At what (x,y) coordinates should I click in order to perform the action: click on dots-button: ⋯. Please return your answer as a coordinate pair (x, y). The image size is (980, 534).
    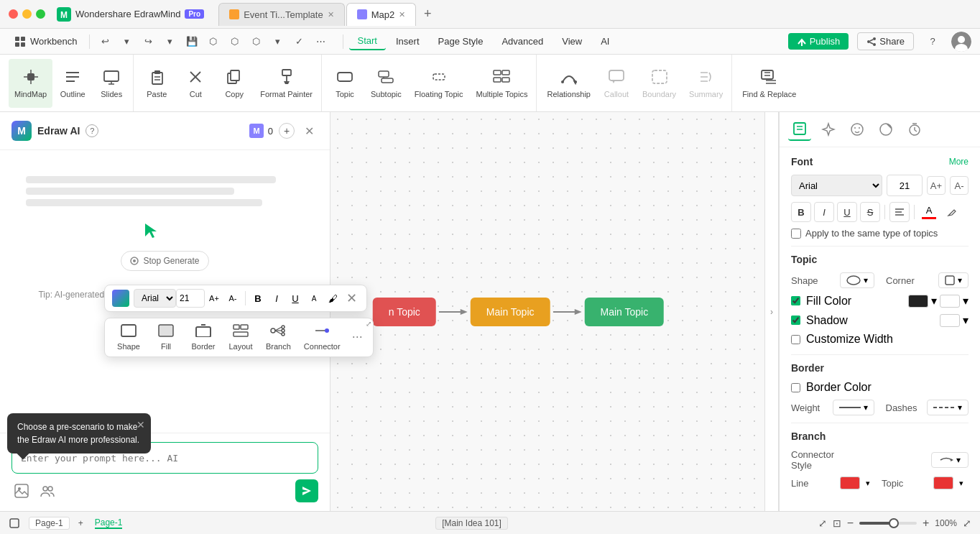
    Looking at the image, I should click on (321, 42).